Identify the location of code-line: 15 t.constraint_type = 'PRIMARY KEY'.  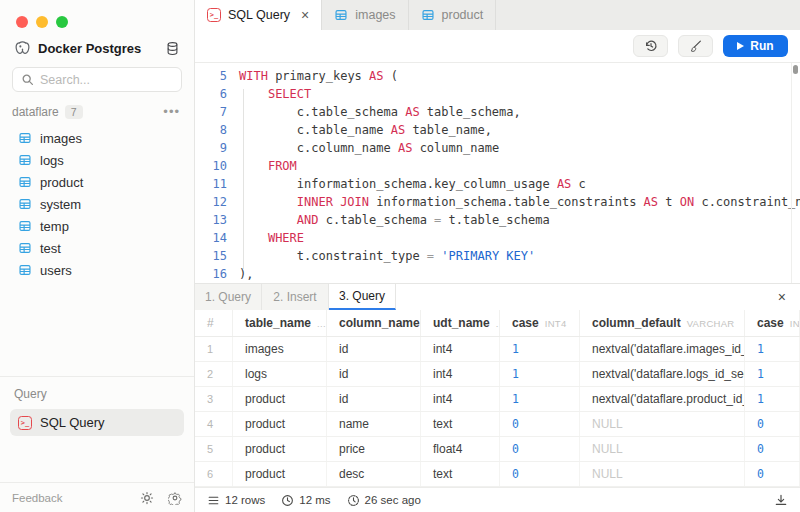
(498, 256).